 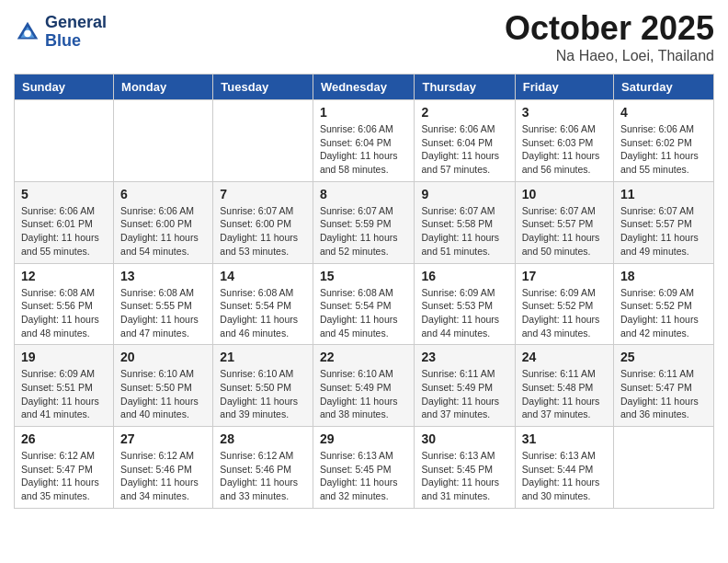 What do you see at coordinates (64, 194) in the screenshot?
I see `day-number: 5` at bounding box center [64, 194].